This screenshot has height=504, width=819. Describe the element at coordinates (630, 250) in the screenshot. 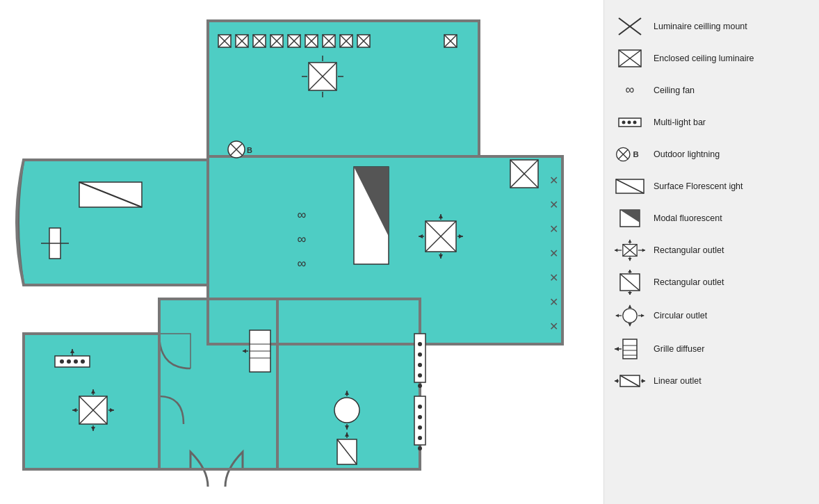

I see `rectangular-outlet-1-icon` at that location.